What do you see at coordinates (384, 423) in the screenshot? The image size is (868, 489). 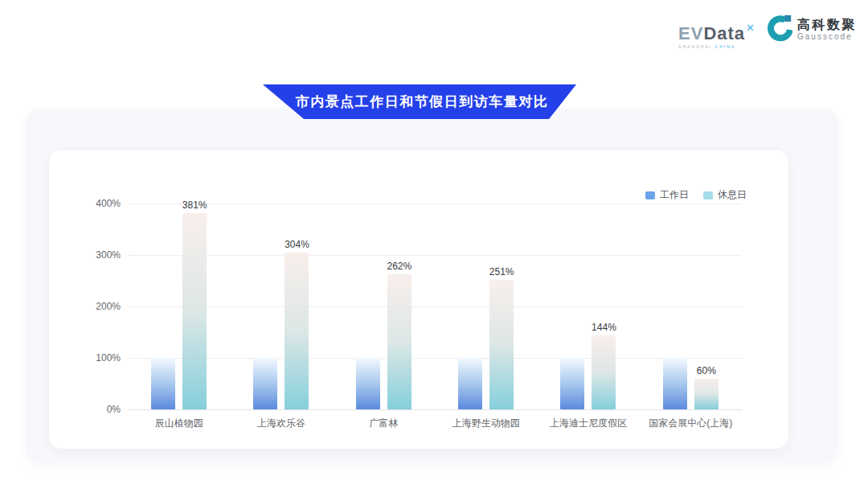 I see `category-label: 广富林` at bounding box center [384, 423].